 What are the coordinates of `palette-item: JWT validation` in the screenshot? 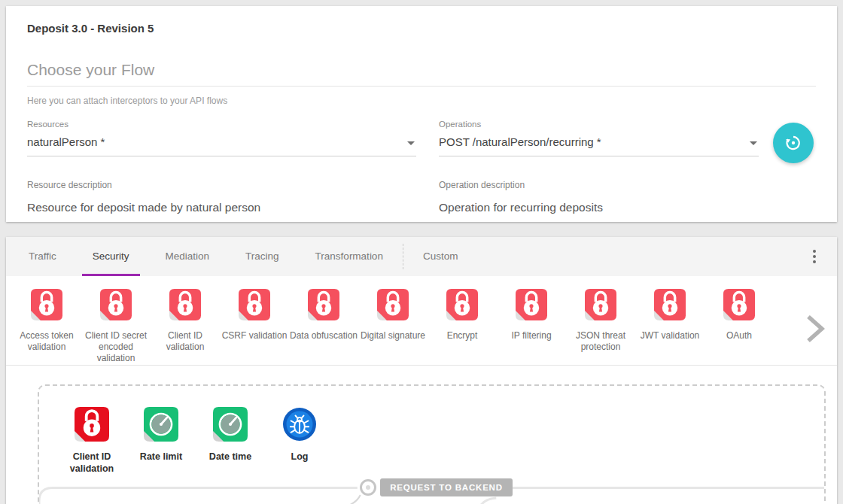 It's located at (670, 326).